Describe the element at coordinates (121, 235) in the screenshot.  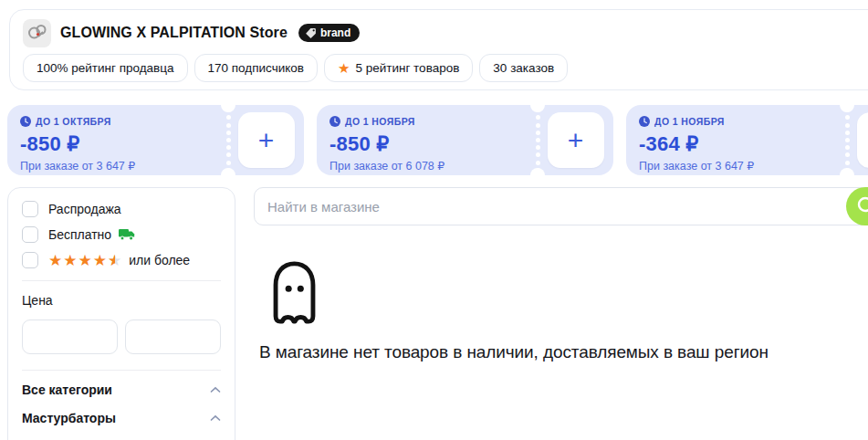
I see `filter-free-delivery: Бесплатно` at that location.